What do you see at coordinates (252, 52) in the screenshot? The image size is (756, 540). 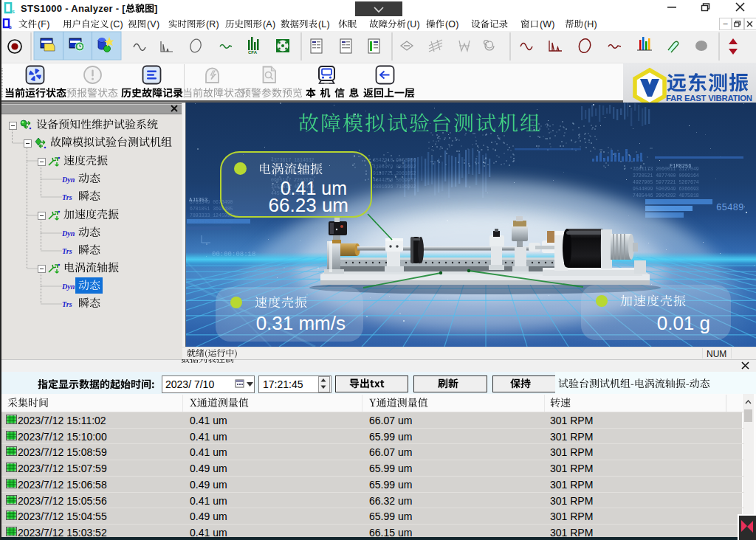 I see `svg-text: CFA` at bounding box center [252, 52].